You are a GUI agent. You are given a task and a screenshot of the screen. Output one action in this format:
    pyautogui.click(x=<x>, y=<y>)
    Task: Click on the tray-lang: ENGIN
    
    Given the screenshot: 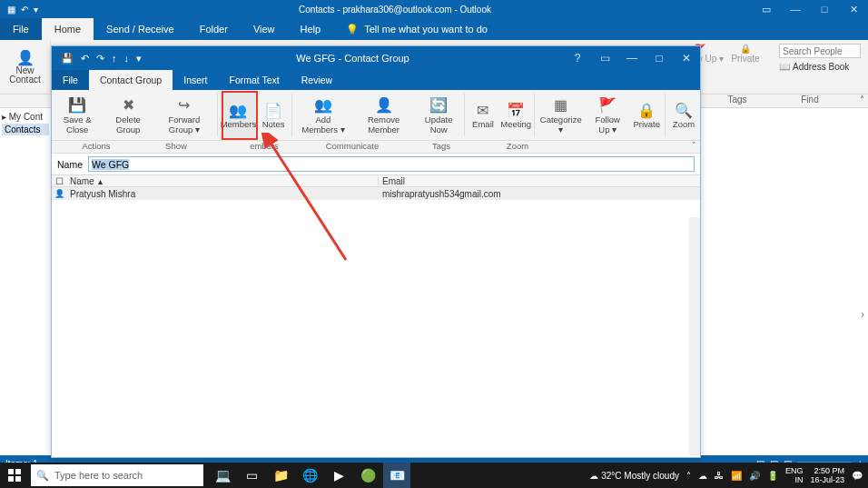 What is the action you would take?
    pyautogui.click(x=794, y=475)
    